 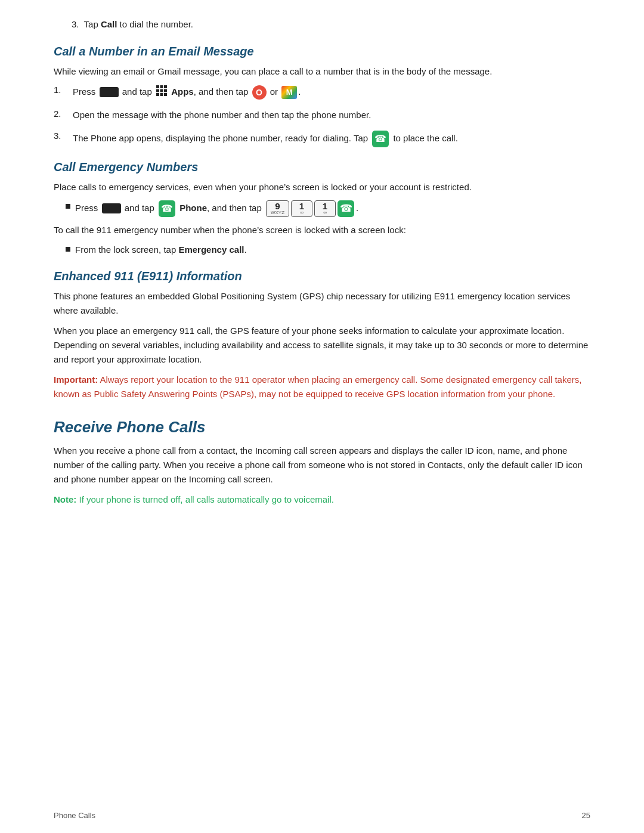 I want to click on phone-app-icon-2: ☎, so click(x=167, y=209).